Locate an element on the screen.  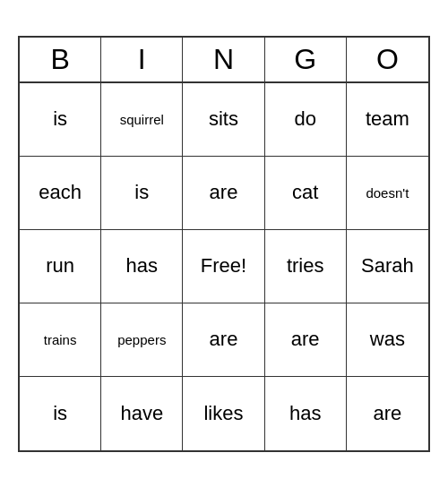
grid-cell-r2-c1: has is located at coordinates (142, 267).